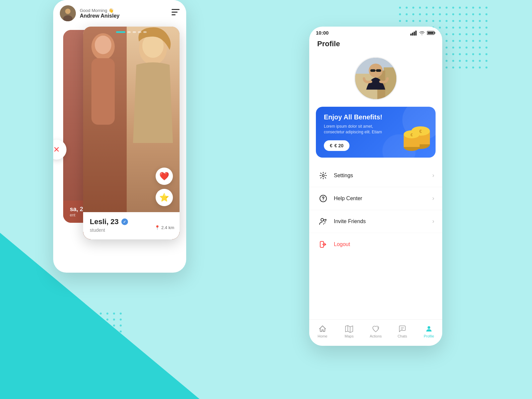  I want to click on nav-profile: Profile, so click(429, 332).